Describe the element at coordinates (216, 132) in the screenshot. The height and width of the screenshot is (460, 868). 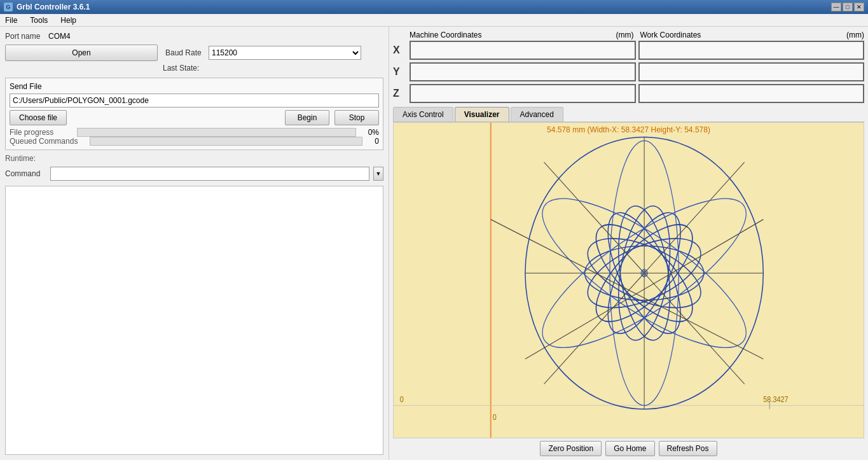
I see `file-progress-bar` at that location.